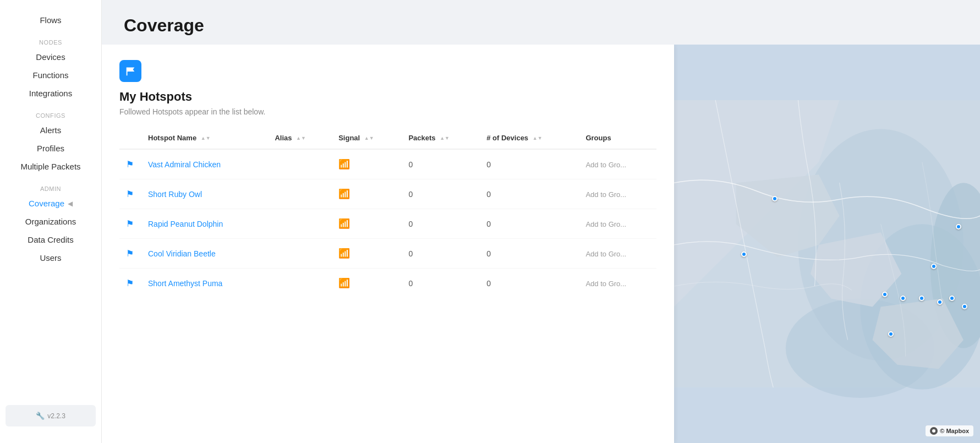  I want to click on row-hotspot-name: Vast Admiral Chicken, so click(205, 164).